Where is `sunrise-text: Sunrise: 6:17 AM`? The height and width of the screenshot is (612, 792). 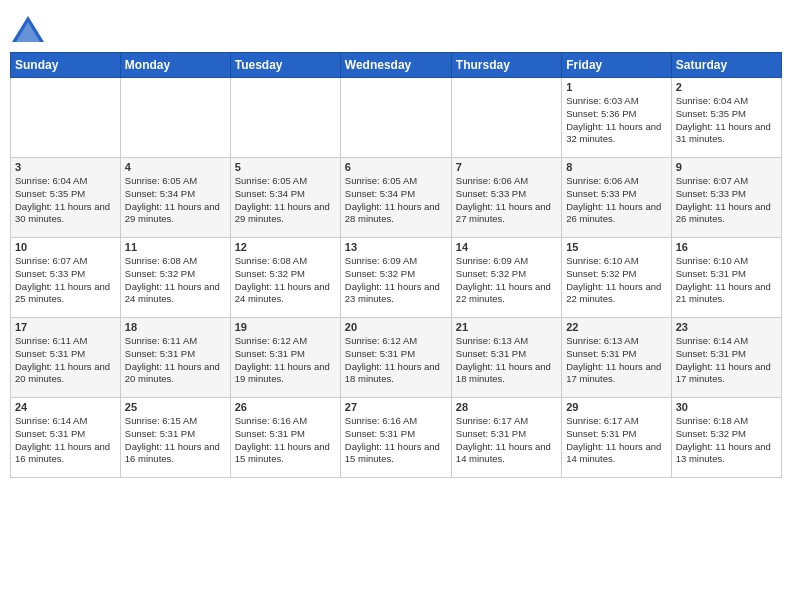 sunrise-text: Sunrise: 6:17 AM is located at coordinates (506, 422).